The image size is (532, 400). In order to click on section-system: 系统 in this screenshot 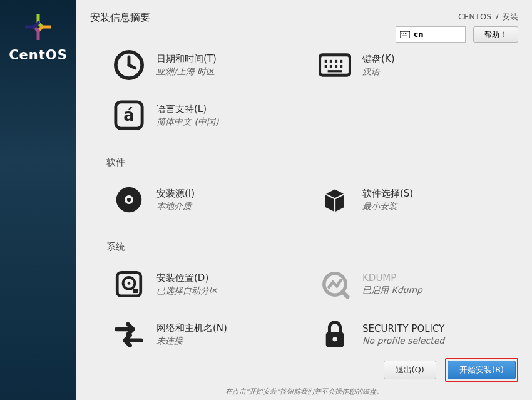, I will do `click(312, 247)`.